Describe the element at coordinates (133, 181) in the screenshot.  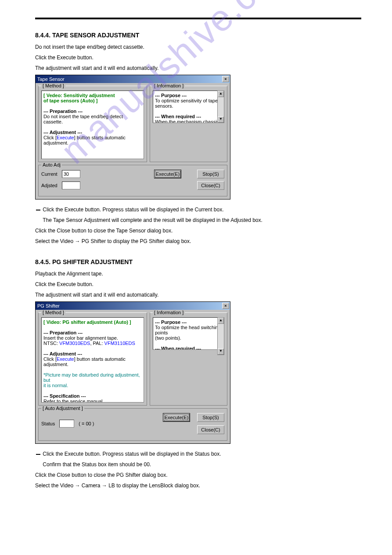
I see `auto-adj-group: Auto Adj Current Execute(E) Stop(S) Adjs…` at that location.